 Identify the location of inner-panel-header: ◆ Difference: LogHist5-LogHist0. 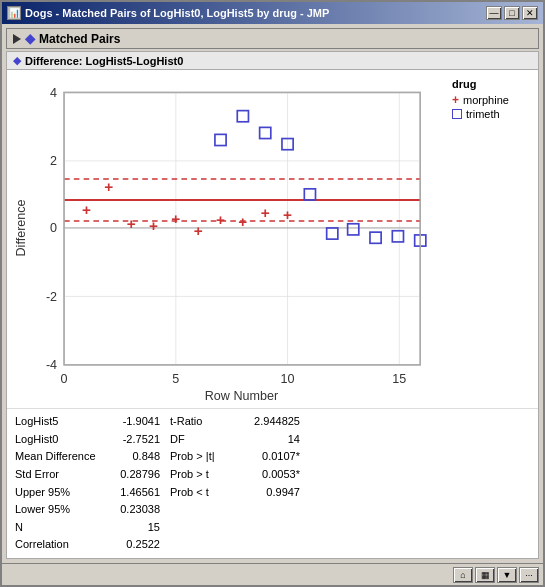
(272, 61).